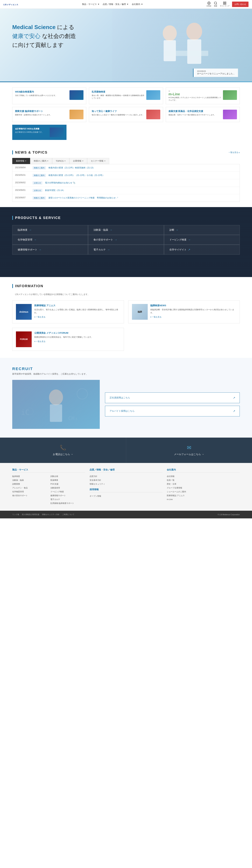 The height and width of the screenshot is (868, 252). What do you see at coordinates (126, 476) in the screenshot?
I see `list-item: 品質方針` at bounding box center [126, 476].